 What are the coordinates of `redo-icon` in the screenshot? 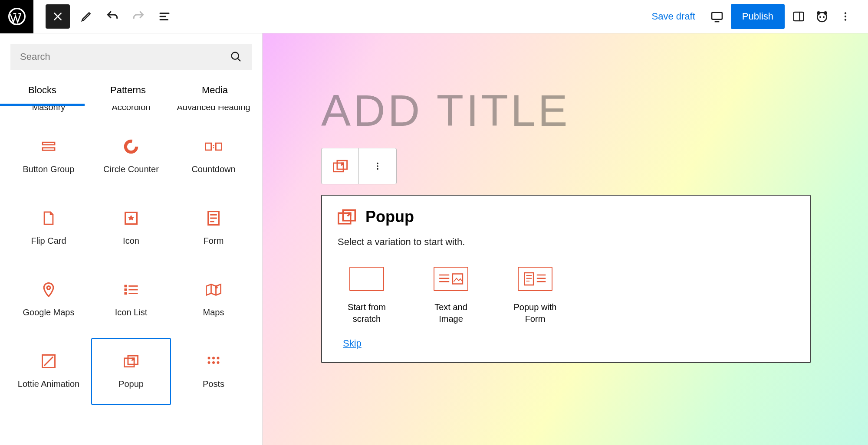 It's located at (138, 16).